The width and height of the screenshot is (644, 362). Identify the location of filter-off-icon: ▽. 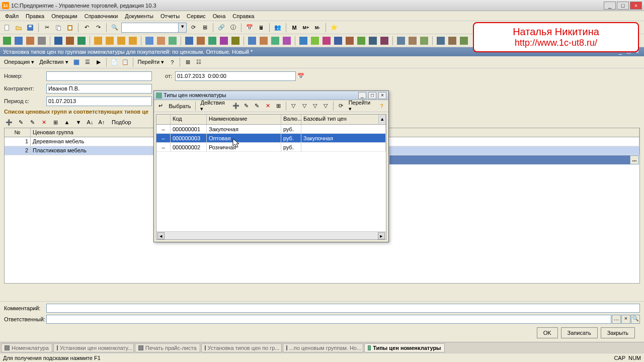
(325, 106).